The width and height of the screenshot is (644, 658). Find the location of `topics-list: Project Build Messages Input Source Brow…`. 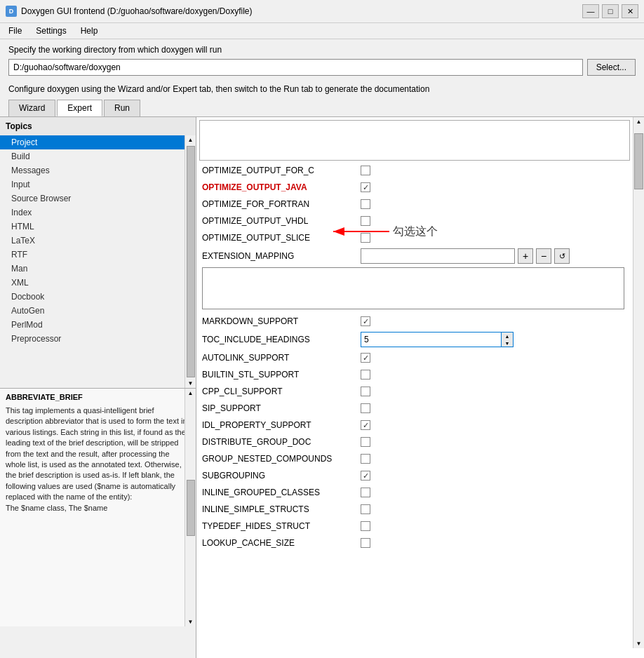

topics-list: Project Build Messages Input Source Brow… is located at coordinates (93, 262).